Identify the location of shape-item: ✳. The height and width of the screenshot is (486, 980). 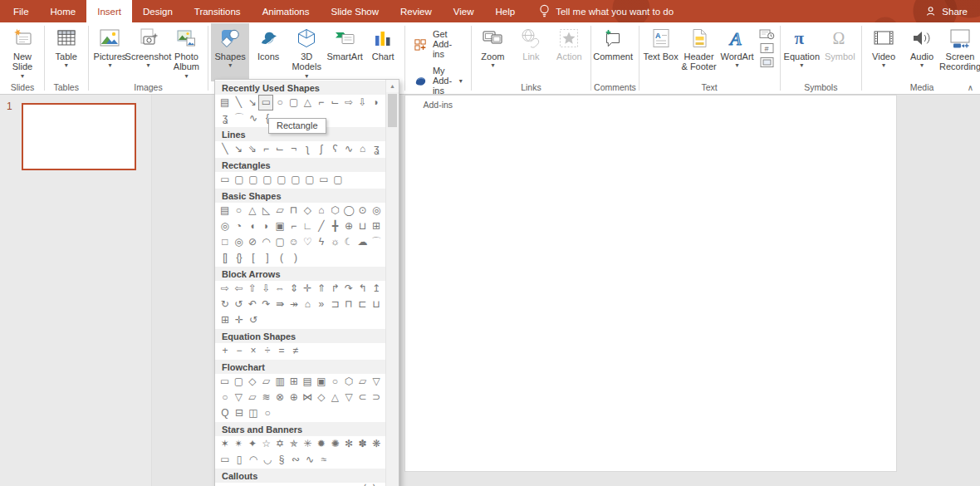
(307, 444).